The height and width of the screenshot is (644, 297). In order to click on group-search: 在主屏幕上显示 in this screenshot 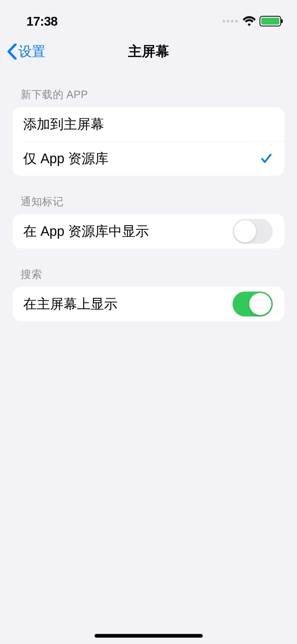, I will do `click(148, 304)`.